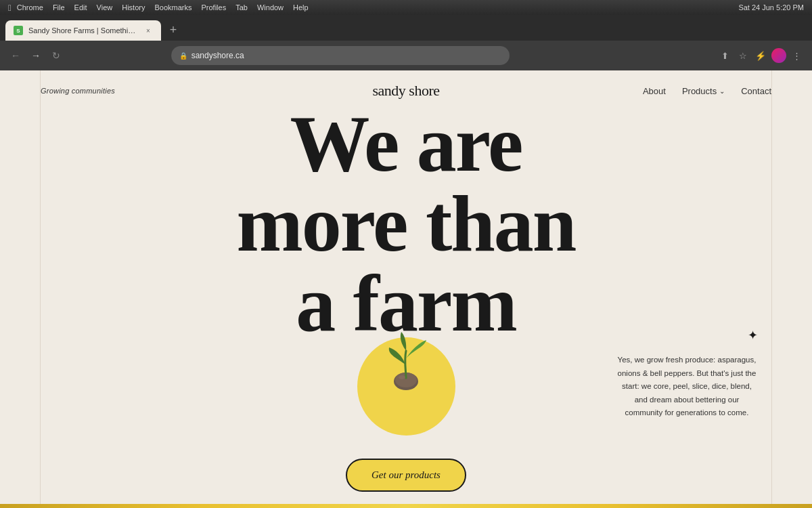 This screenshot has width=812, height=508. I want to click on lock-icon: 🔒, so click(183, 56).